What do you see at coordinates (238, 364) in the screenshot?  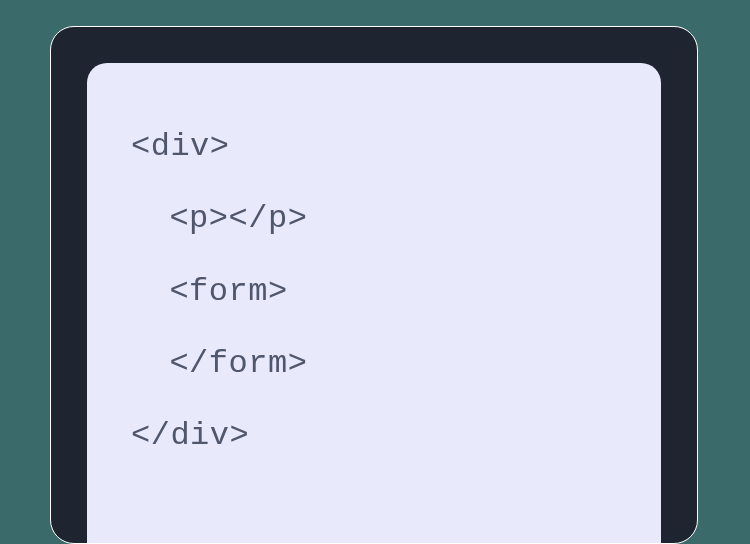 I see `code-line: </form>` at bounding box center [238, 364].